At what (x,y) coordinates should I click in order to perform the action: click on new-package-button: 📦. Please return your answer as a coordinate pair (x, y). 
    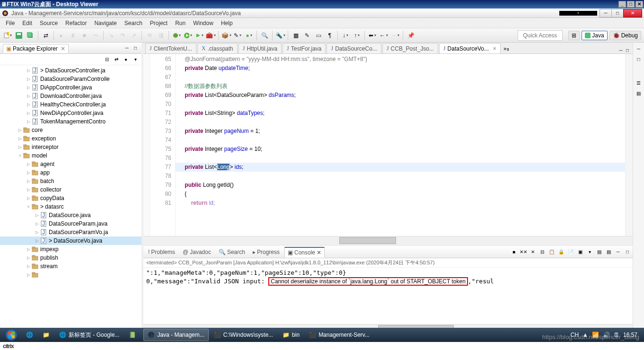
    Looking at the image, I should click on (226, 35).